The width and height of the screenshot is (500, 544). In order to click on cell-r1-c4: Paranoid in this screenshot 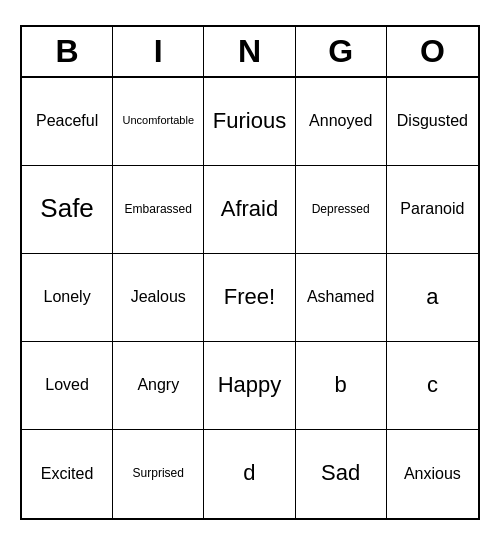, I will do `click(432, 210)`.